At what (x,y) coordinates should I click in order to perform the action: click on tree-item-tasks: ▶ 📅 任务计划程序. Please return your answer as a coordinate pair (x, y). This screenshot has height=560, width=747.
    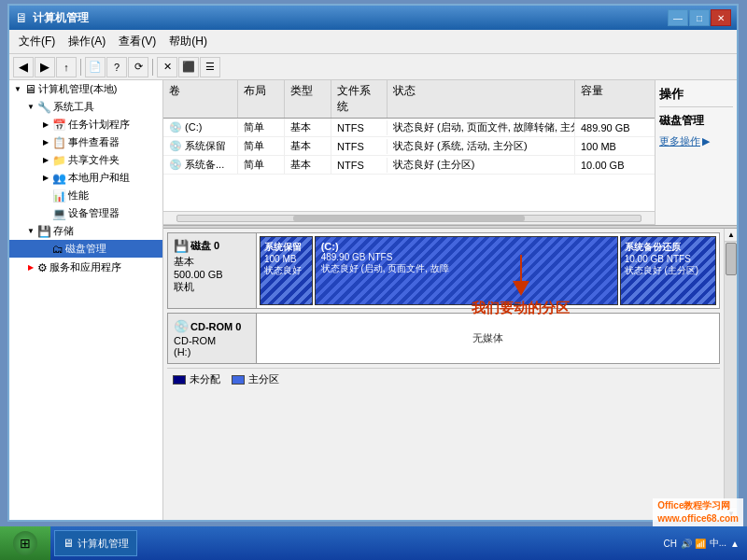
    Looking at the image, I should click on (86, 125).